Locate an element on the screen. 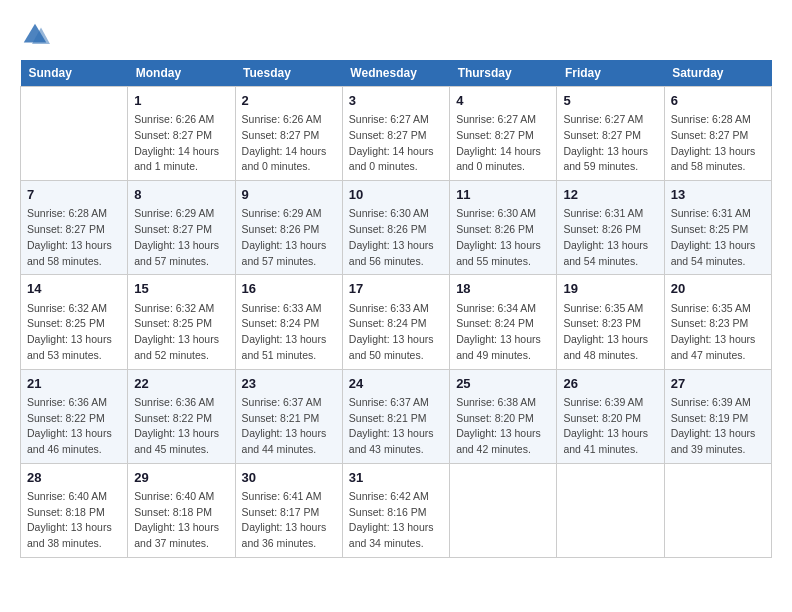 Image resolution: width=792 pixels, height=612 pixels. day-number: 25 is located at coordinates (503, 384).